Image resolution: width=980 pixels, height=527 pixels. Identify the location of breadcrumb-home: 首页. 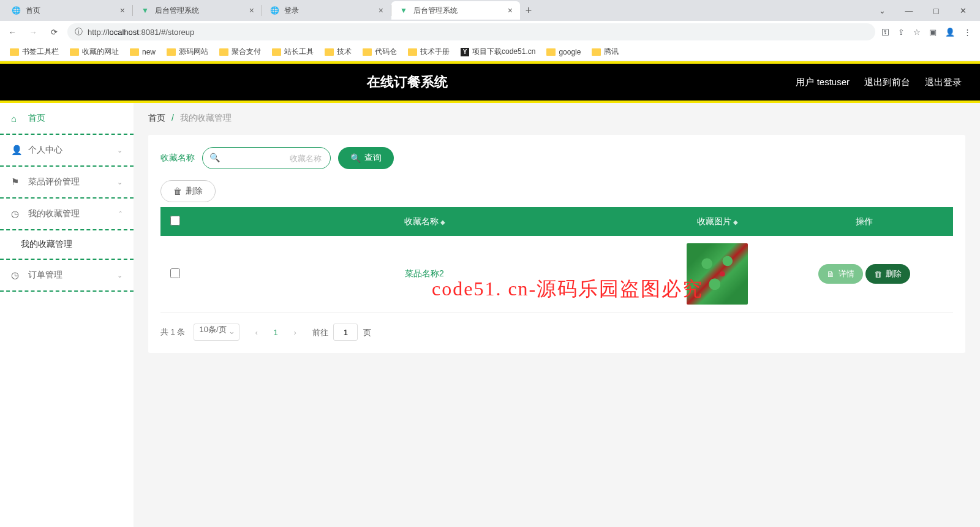
(157, 118).